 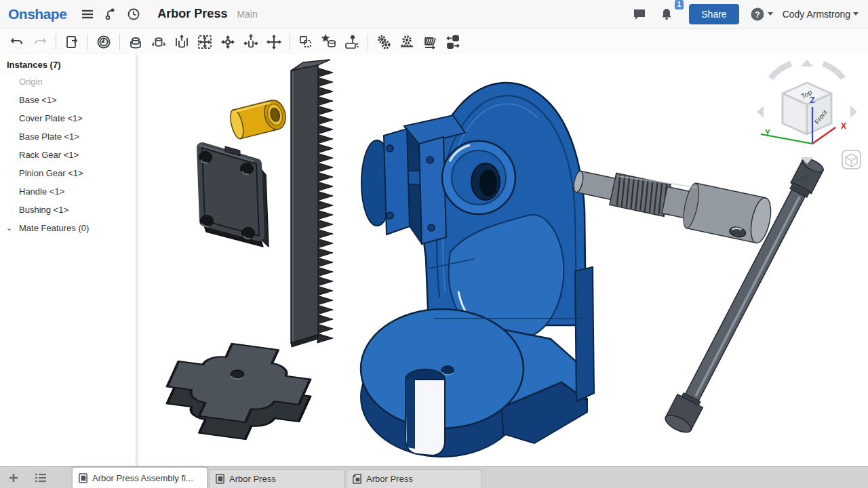 I want to click on instance-item-rack-gear: Rack Gear <1>, so click(x=68, y=155).